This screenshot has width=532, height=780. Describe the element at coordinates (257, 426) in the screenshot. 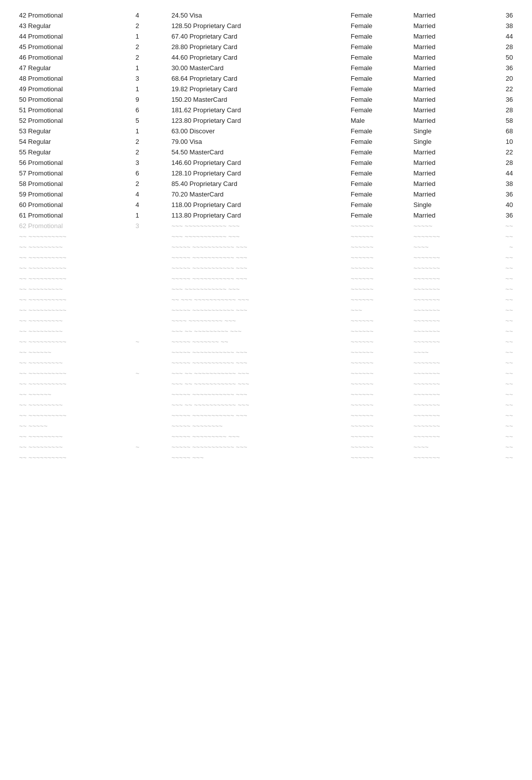

I see `cell-amount: ~~~~~ ~~~~~~~~` at that location.